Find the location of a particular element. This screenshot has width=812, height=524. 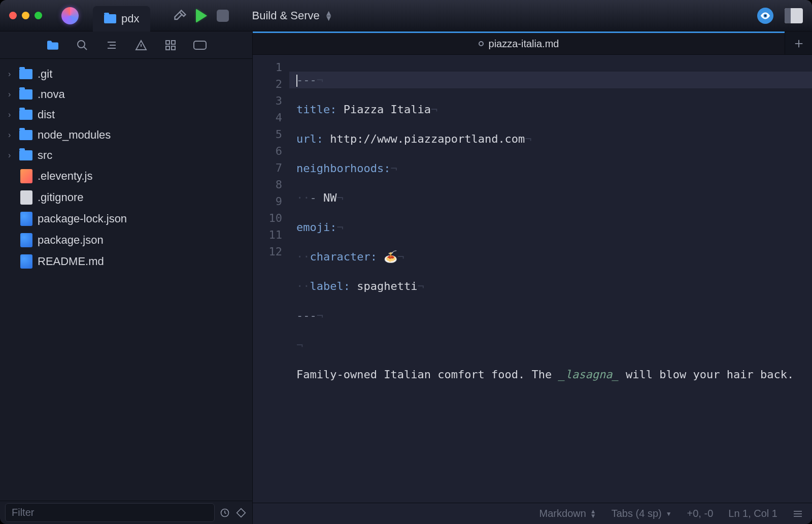

body-emphasis: lasagna is located at coordinates (589, 375).